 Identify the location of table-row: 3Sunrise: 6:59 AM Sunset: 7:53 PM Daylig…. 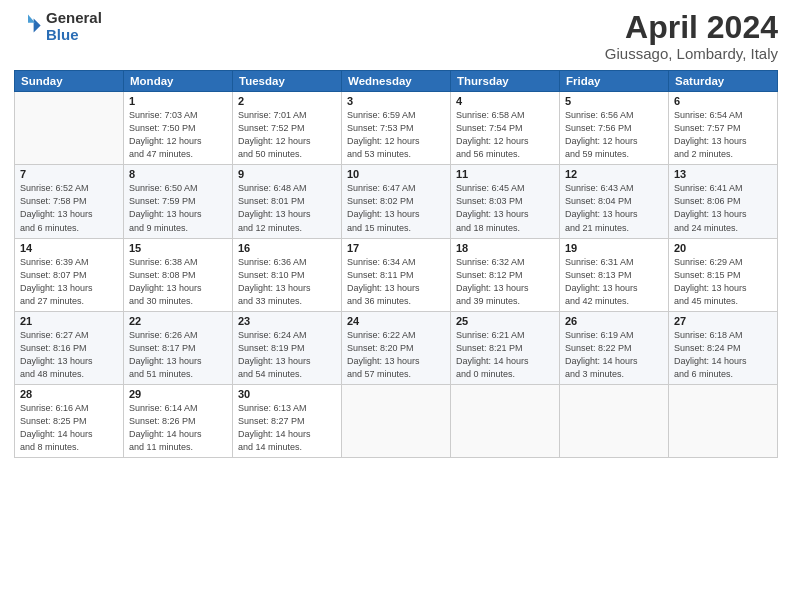
(396, 128).